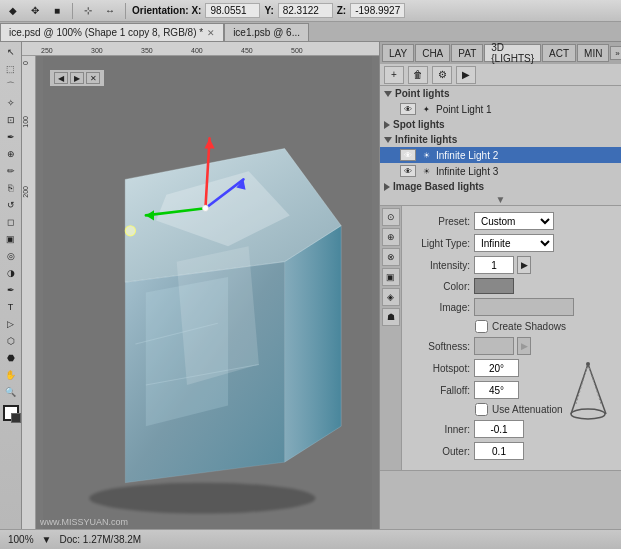  Describe the element at coordinates (112, 32) in the screenshot. I see `tab-ice-psd: ice.psd @ 100% (Shape 1 copy 8, RGB/8) *…` at that location.